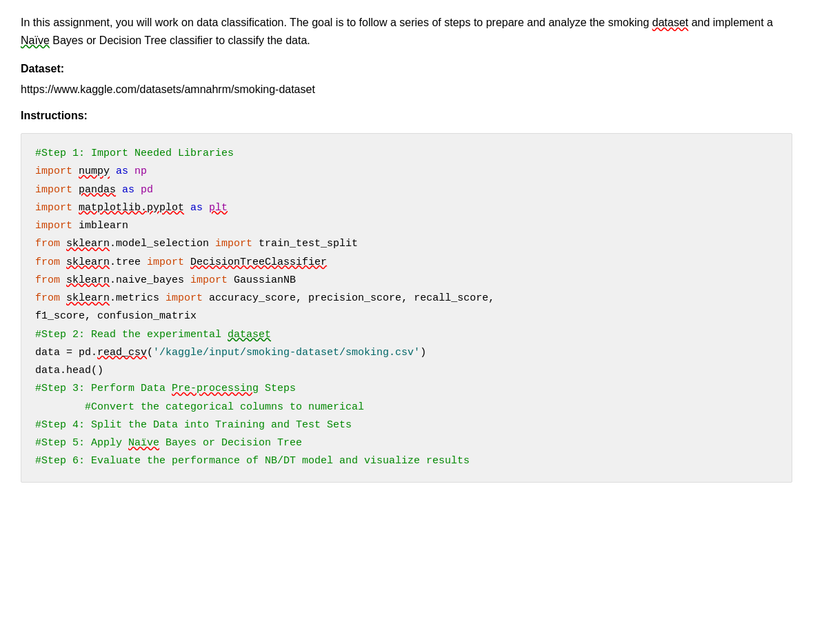  What do you see at coordinates (407, 371) in the screenshot?
I see `code-line-13: data.head()` at bounding box center [407, 371].